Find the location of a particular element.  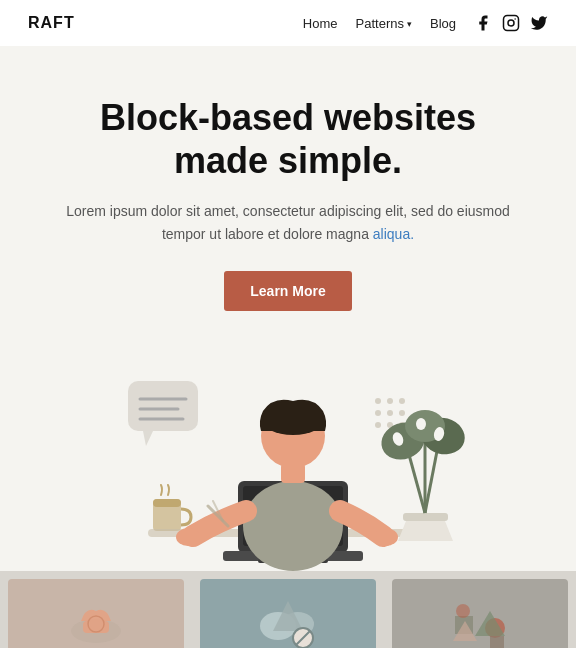

nav-blog: Blog is located at coordinates (443, 24).